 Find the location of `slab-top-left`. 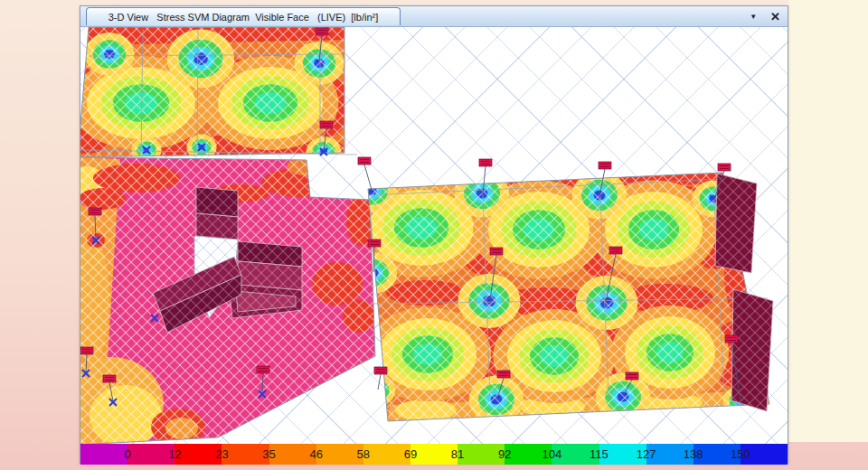

slab-top-left is located at coordinates (215, 98).